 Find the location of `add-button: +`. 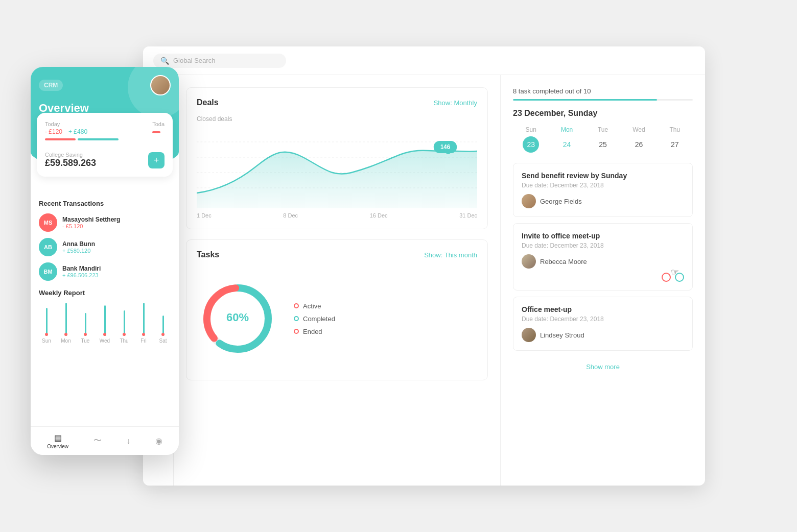

add-button: + is located at coordinates (156, 160).